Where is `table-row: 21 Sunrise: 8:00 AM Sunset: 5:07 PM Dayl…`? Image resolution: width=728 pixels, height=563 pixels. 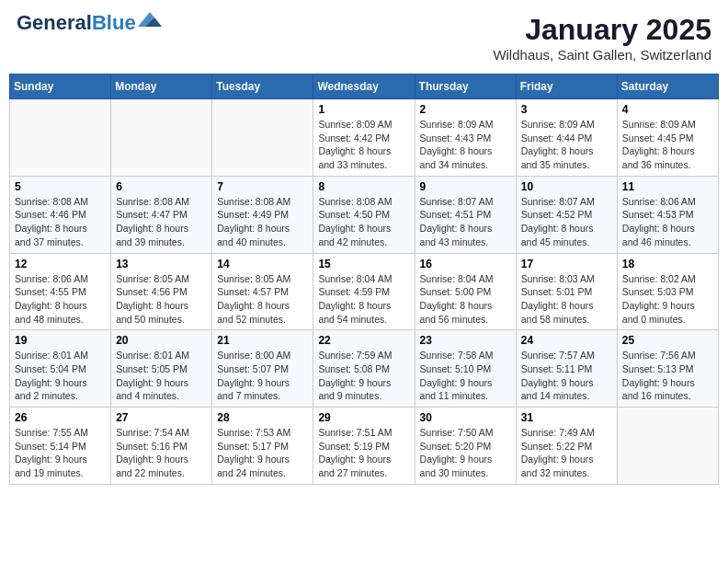
table-row: 21 Sunrise: 8:00 AM Sunset: 5:07 PM Dayl… is located at coordinates (263, 369).